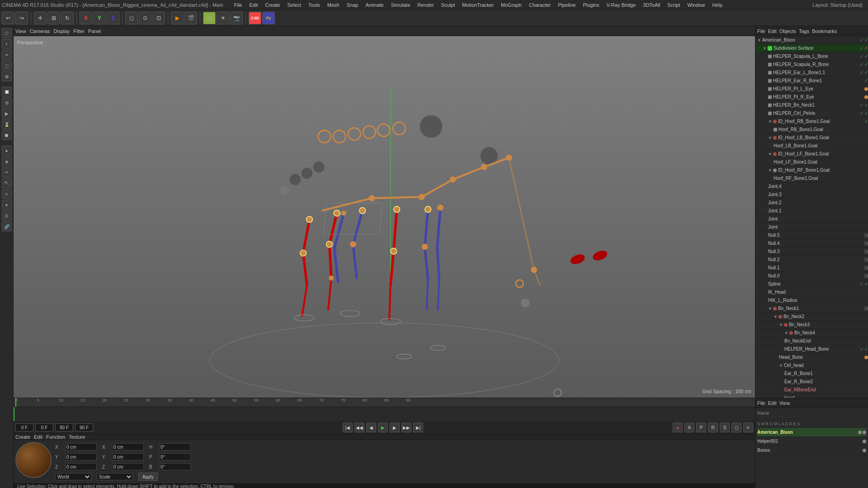 The height and width of the screenshot is (488, 868). I want to click on tl-play: ▶, so click(383, 427).